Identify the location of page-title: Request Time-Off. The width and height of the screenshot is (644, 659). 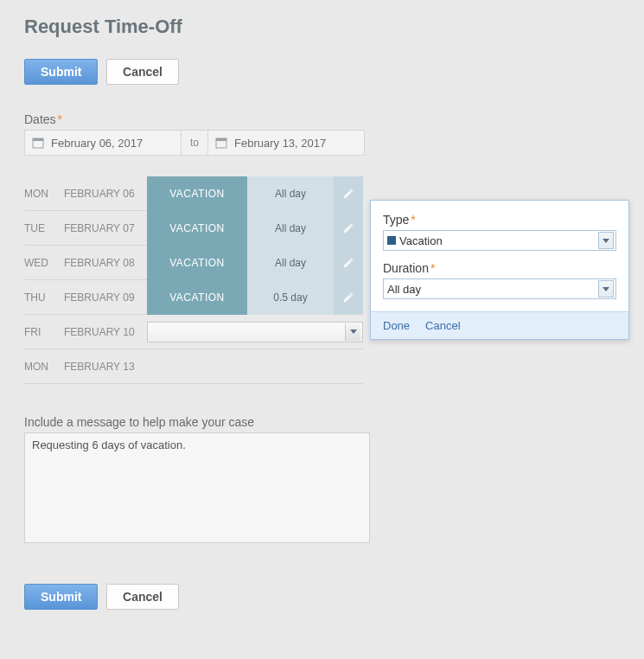
(322, 27).